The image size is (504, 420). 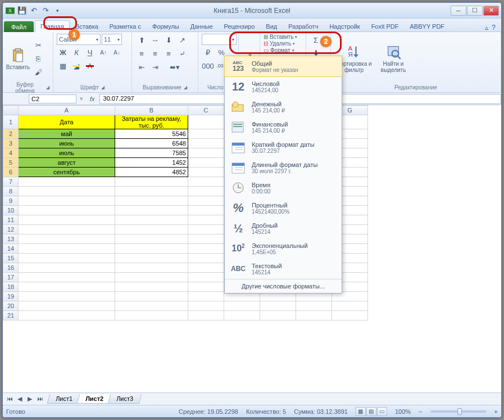 What do you see at coordinates (283, 44) in the screenshot?
I see `delete-cells-button: ⊟Удалить▾` at bounding box center [283, 44].